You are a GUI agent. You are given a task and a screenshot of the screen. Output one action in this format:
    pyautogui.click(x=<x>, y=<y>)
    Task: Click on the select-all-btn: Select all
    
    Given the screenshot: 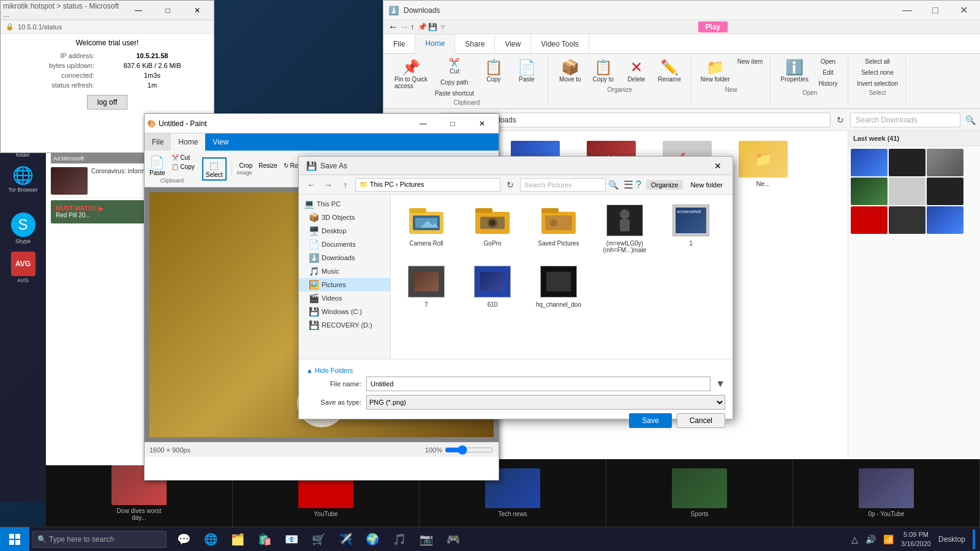 What is the action you would take?
    pyautogui.click(x=877, y=61)
    